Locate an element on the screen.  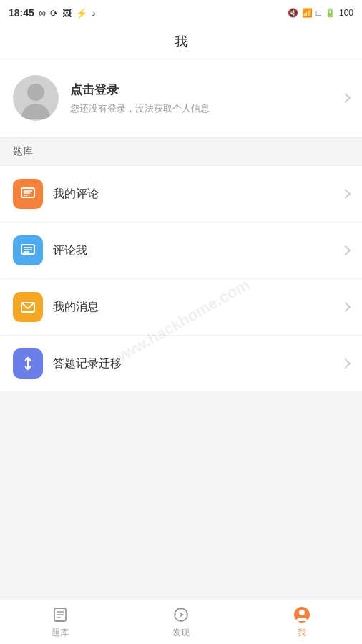
answer-migrate-label: 答题记录迁移 is located at coordinates (192, 364).